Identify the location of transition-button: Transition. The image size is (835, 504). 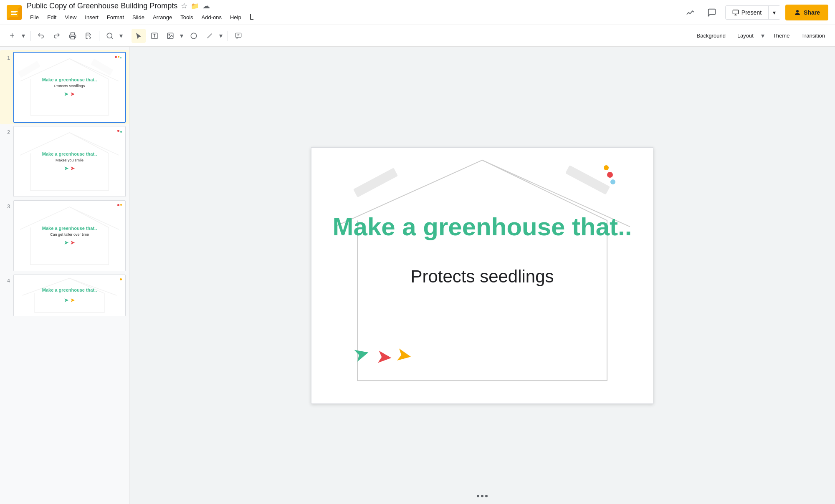
(813, 36).